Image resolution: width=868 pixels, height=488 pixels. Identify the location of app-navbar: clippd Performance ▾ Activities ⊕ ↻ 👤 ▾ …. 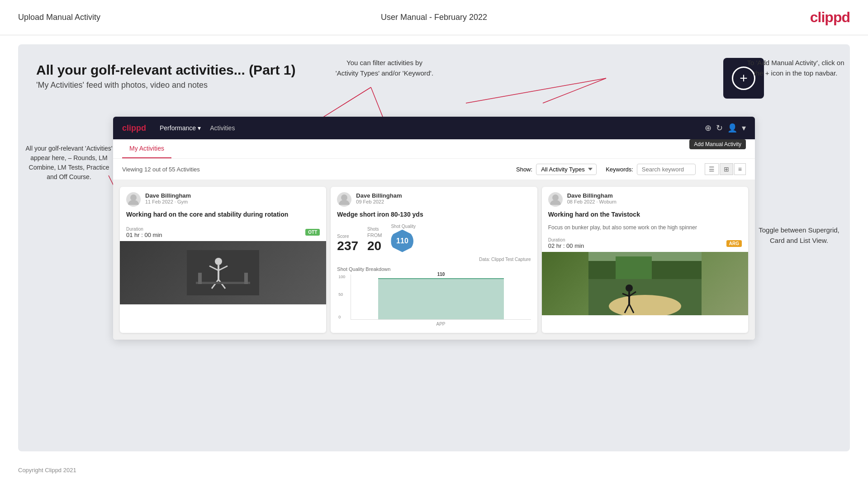
(434, 128).